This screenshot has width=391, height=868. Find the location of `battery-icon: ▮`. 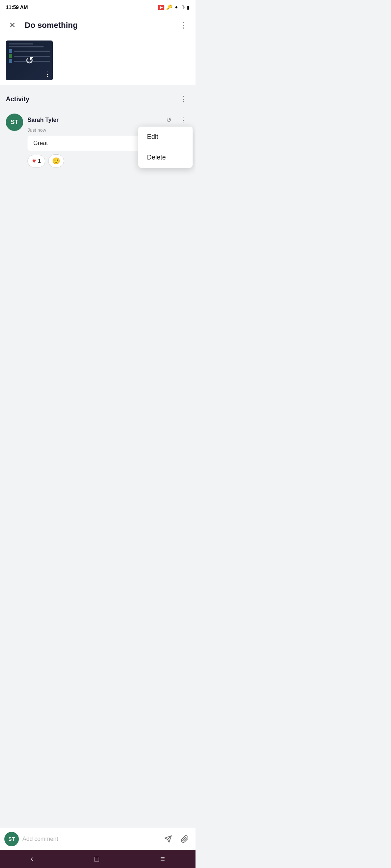

battery-icon: ▮ is located at coordinates (188, 7).